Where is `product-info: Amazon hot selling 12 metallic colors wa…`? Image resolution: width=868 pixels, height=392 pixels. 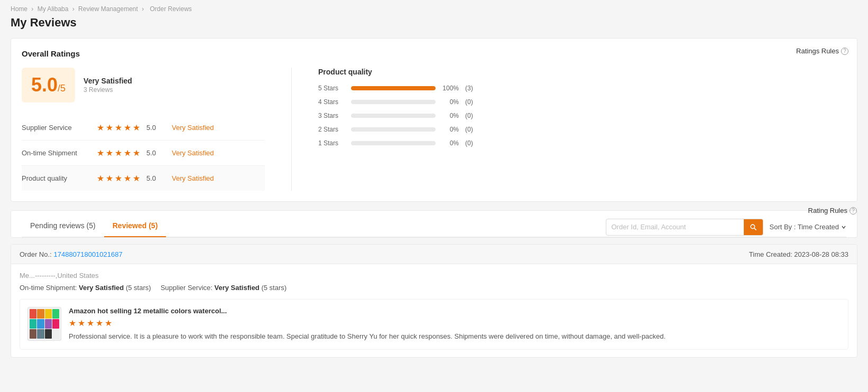
product-info: Amazon hot selling 12 metallic colors wa… is located at coordinates (455, 324).